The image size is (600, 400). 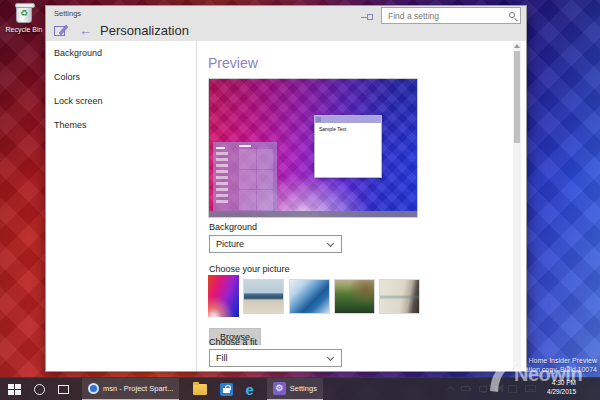 I want to click on thumbnail-green-coastal-cliffs, so click(x=354, y=296).